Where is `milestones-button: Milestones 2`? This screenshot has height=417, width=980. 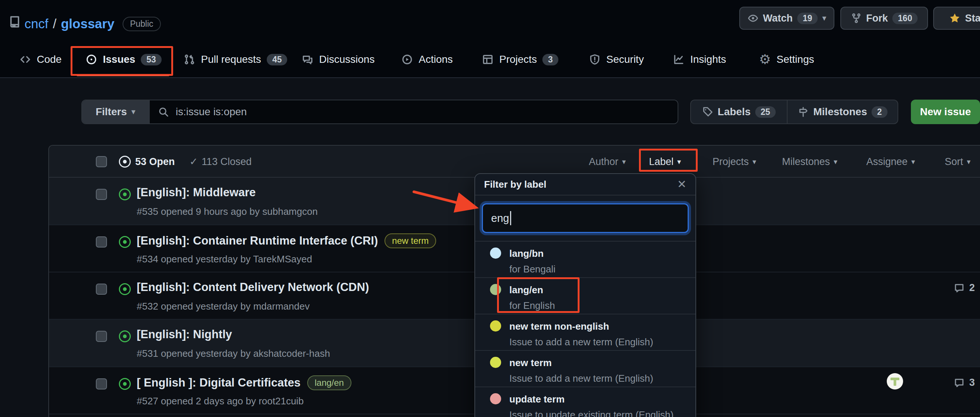
milestones-button: Milestones 2 is located at coordinates (842, 112).